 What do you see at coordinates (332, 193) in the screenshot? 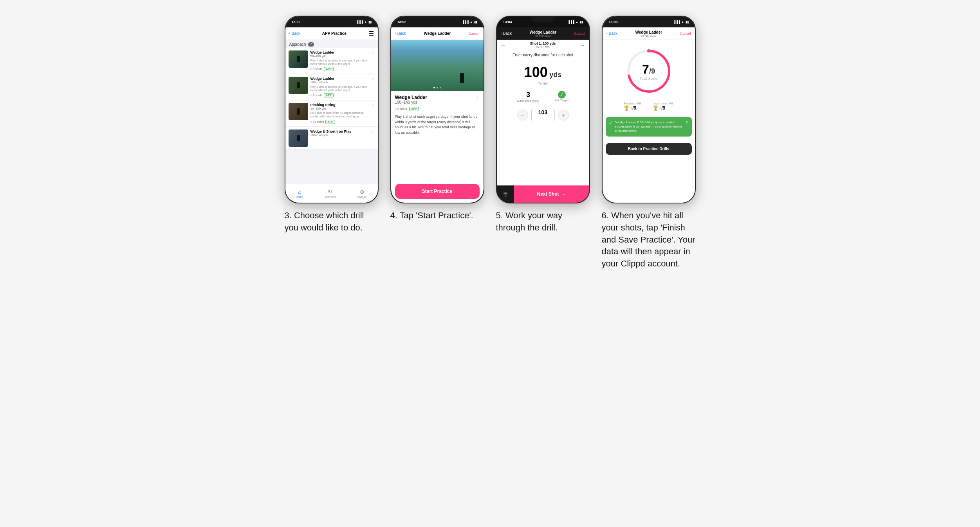
I see `bottom-nav-1: ⌂ Home ↻ Activities ⊕ Capture` at bounding box center [332, 193].